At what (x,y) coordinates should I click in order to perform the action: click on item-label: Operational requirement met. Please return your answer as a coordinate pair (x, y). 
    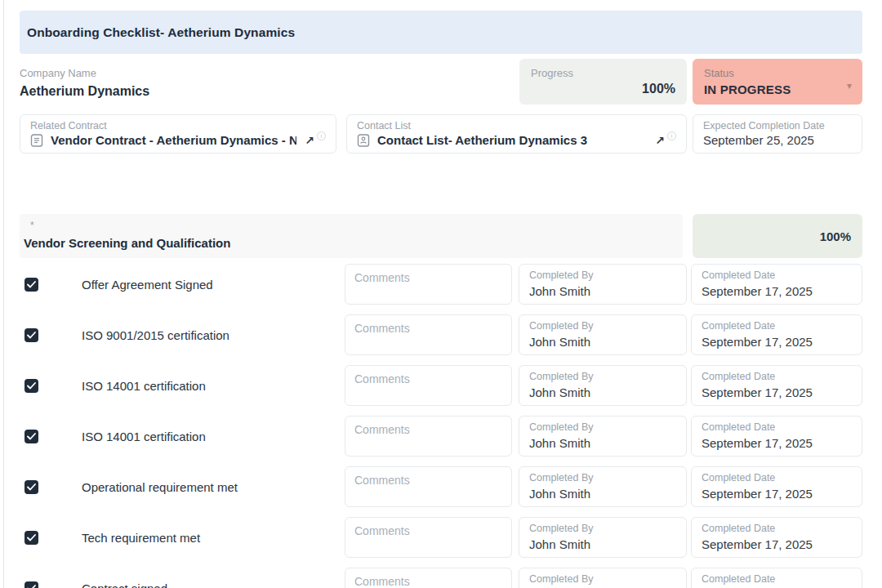
    Looking at the image, I should click on (160, 487).